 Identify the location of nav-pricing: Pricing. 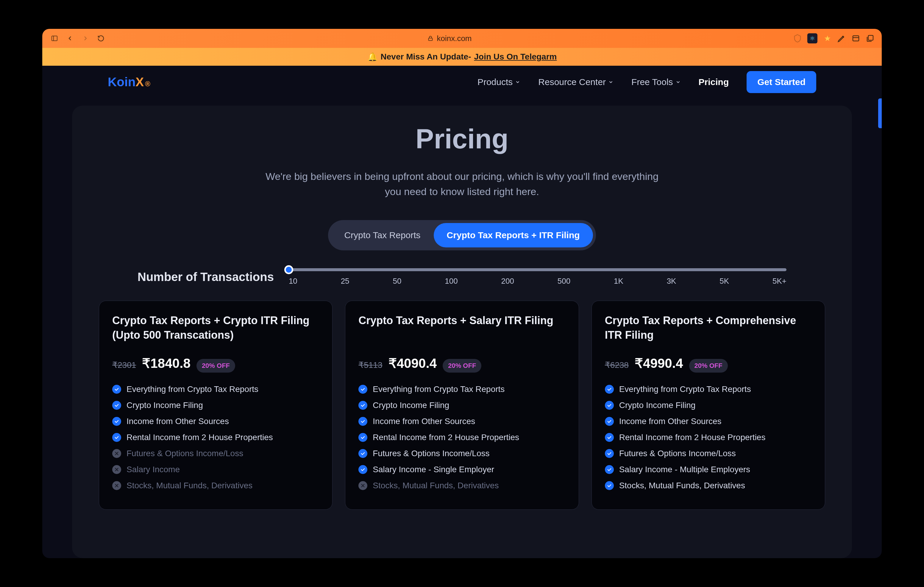
(714, 82).